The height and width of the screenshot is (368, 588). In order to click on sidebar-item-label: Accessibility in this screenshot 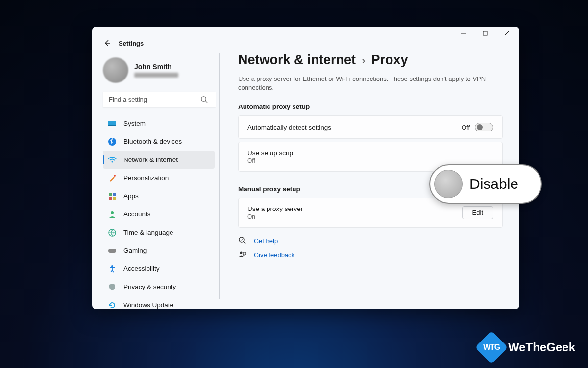, I will do `click(142, 269)`.